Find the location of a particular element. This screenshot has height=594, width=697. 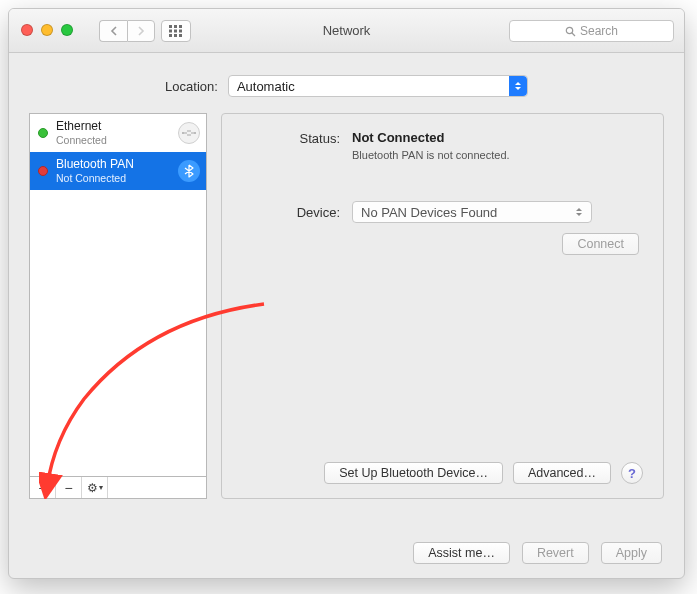

status-dot-red-icon is located at coordinates (43, 171).